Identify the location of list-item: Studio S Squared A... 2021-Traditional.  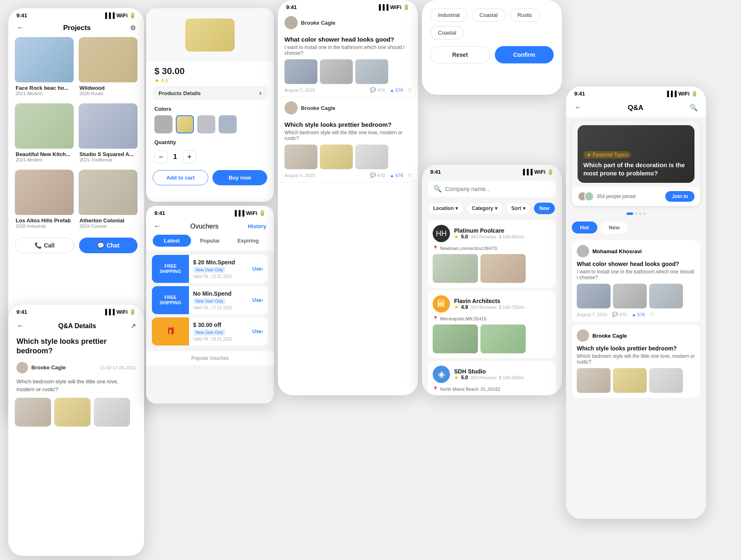
(108, 134).